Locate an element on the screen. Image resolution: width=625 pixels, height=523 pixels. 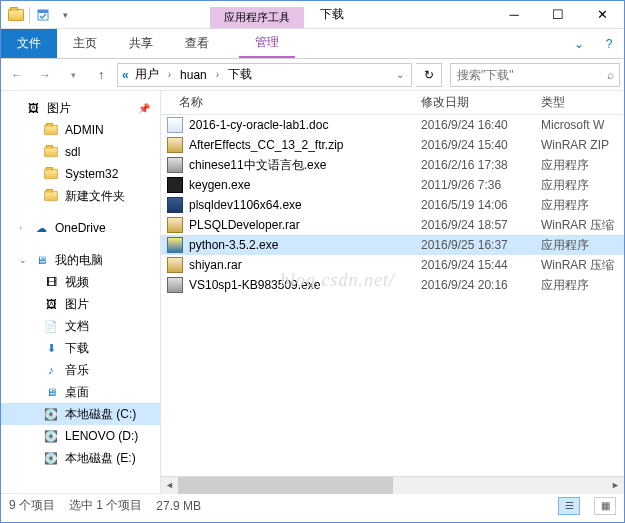
tab-manage: 管理 is located at coordinates (267, 44).